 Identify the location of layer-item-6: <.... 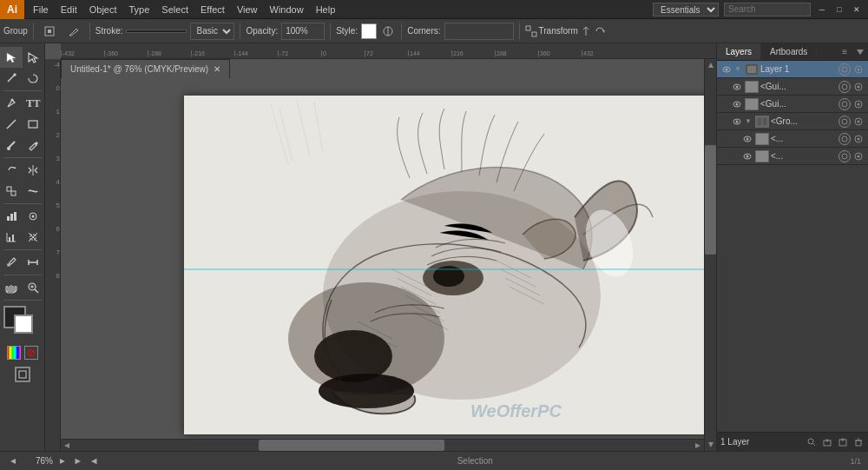
(792, 156).